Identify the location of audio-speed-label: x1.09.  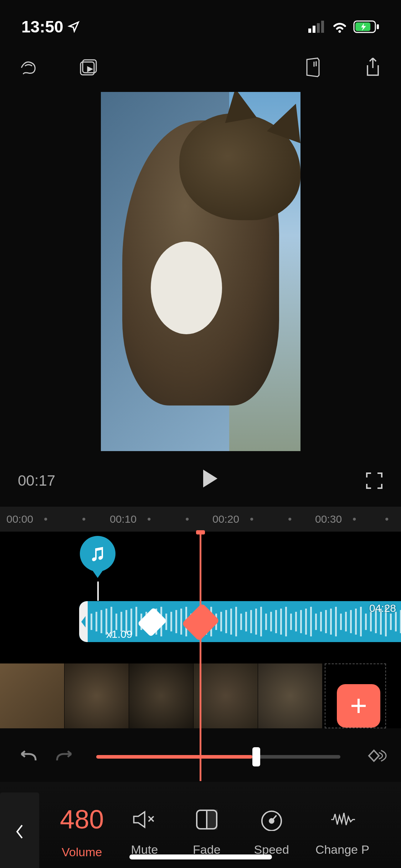
(119, 634).